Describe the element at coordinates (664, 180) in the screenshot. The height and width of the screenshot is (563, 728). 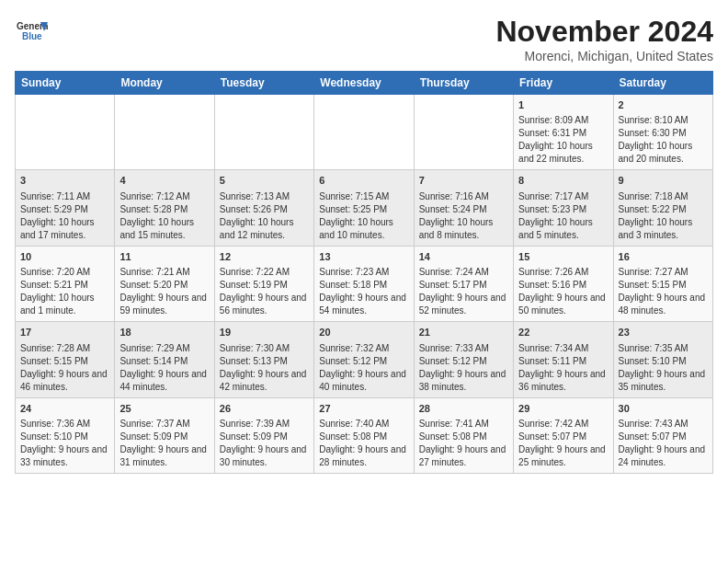
I see `day-number: 9` at that location.